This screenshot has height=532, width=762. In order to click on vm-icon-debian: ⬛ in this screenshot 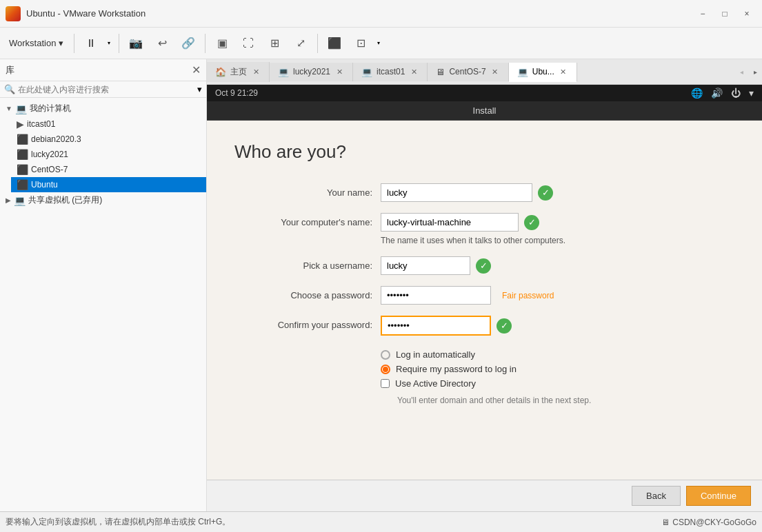, I will do `click(22, 139)`.